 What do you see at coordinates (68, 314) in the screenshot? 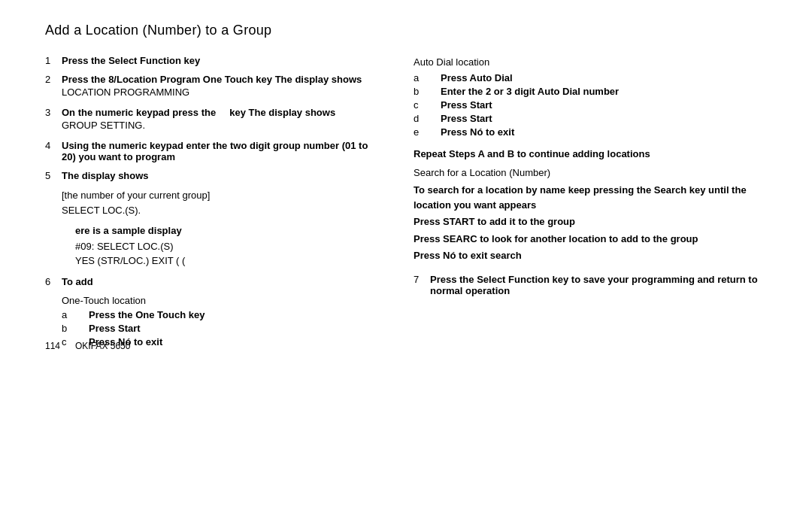
I see `letter-a: a` at bounding box center [68, 314].